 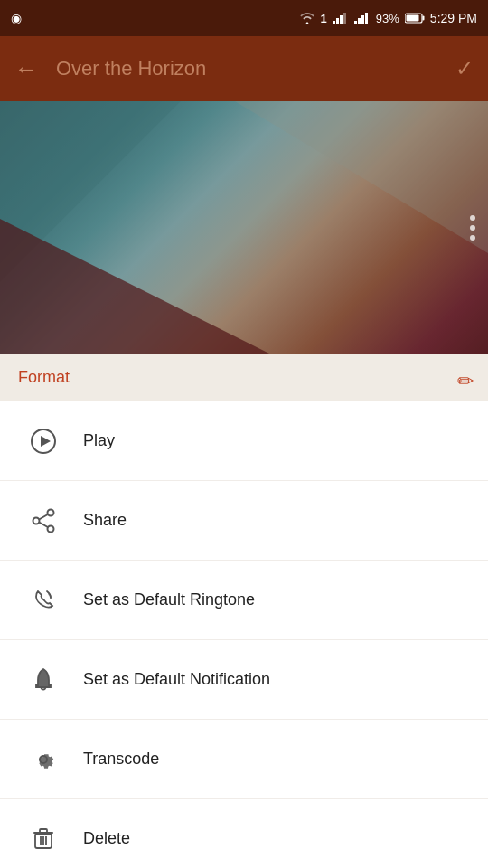 I want to click on share-label: Share, so click(x=105, y=521).